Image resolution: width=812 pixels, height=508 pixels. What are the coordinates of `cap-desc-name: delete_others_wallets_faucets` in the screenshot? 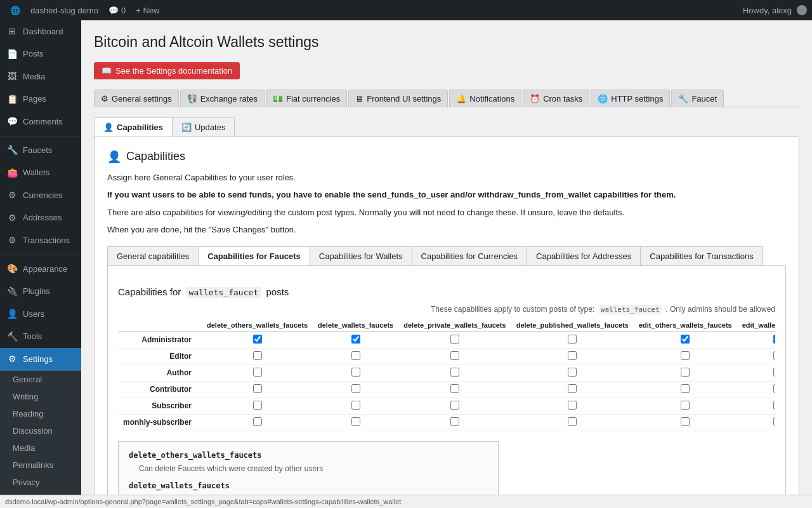 It's located at (308, 456).